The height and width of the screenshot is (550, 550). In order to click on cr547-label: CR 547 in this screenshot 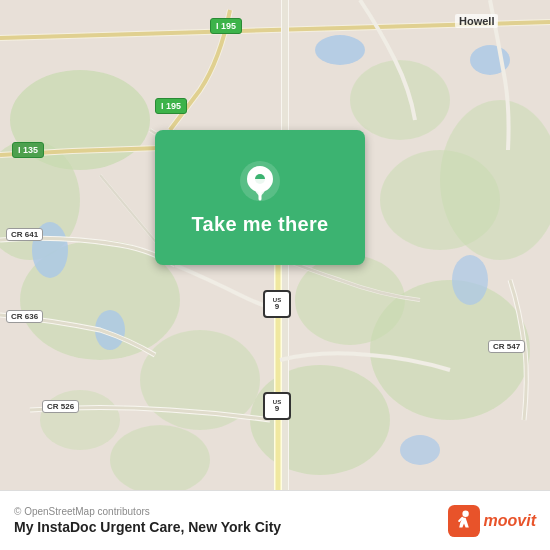, I will do `click(506, 346)`.